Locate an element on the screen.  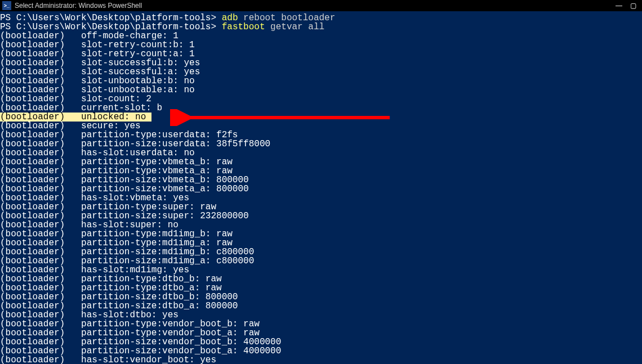
output-line: (bootloader) has-slot:dtbo: yes is located at coordinates (321, 315).